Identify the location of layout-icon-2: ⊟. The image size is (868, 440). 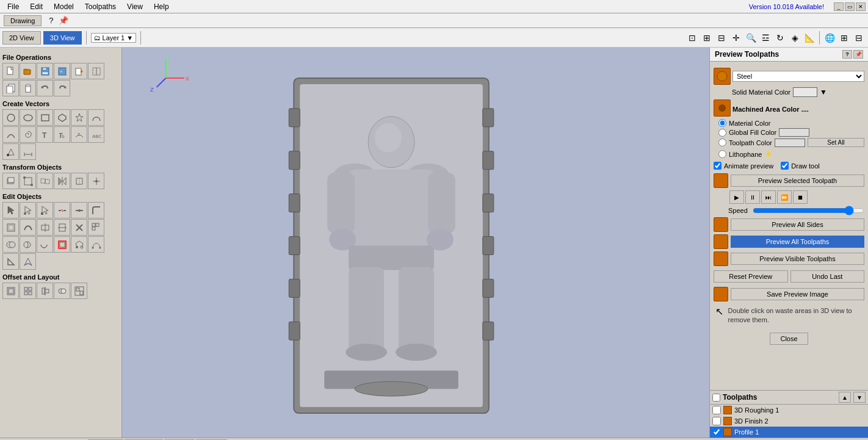
(859, 38).